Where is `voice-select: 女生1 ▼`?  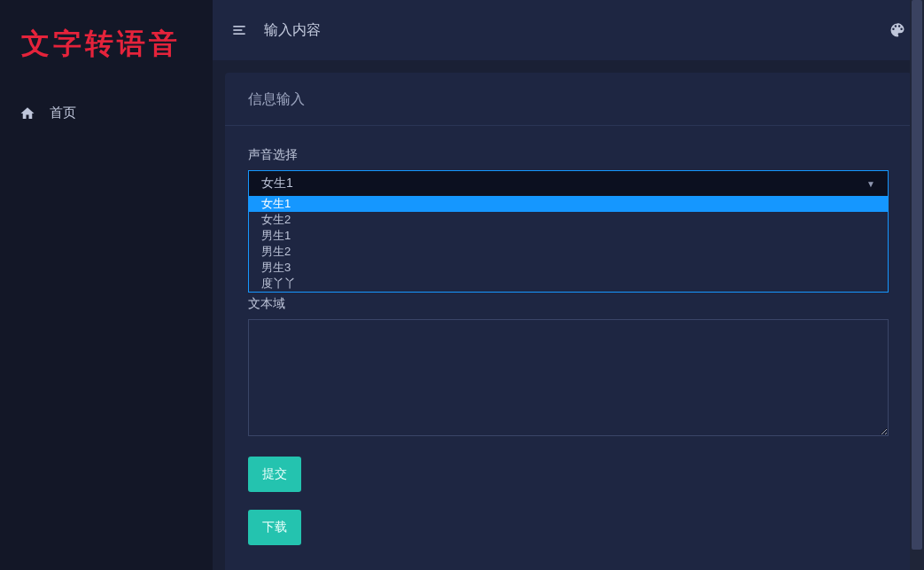 voice-select: 女生1 ▼ is located at coordinates (569, 183).